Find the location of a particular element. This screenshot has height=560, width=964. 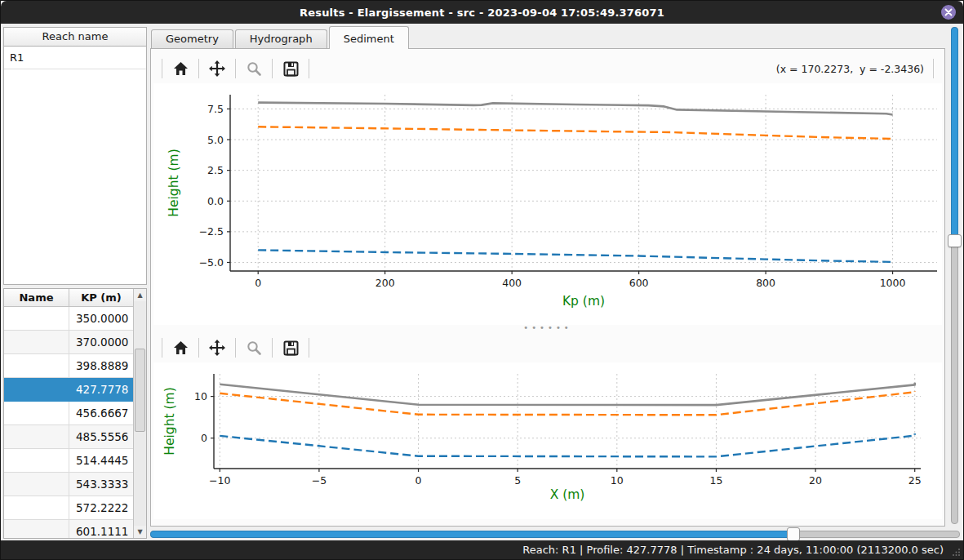

cell-kp: 456.6667 is located at coordinates (101, 413).